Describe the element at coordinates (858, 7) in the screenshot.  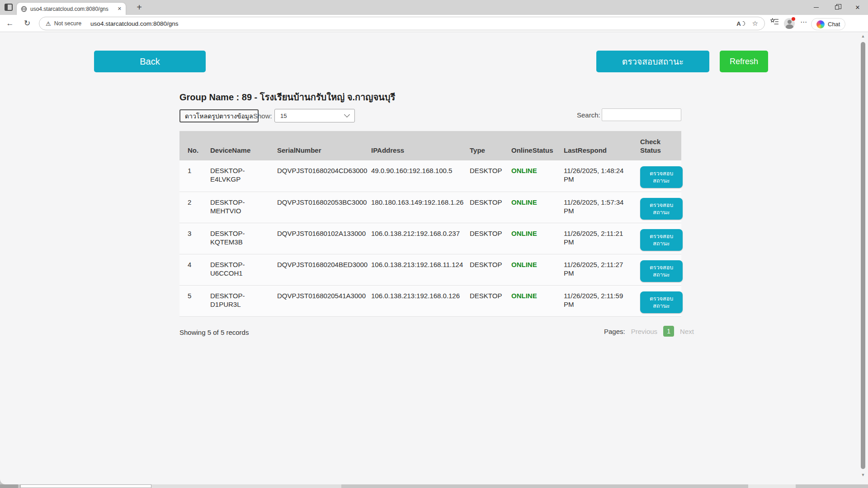
I see `window-close-icon: ✕` at that location.